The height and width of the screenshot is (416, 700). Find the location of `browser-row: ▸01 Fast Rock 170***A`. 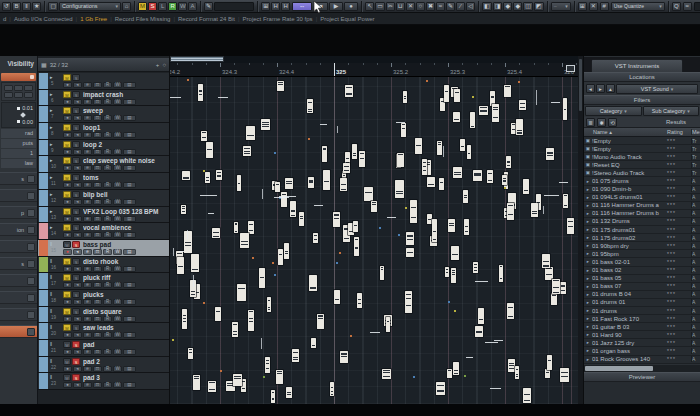

browser-row: ▸01 Fast Rock 170***A is located at coordinates (642, 319).